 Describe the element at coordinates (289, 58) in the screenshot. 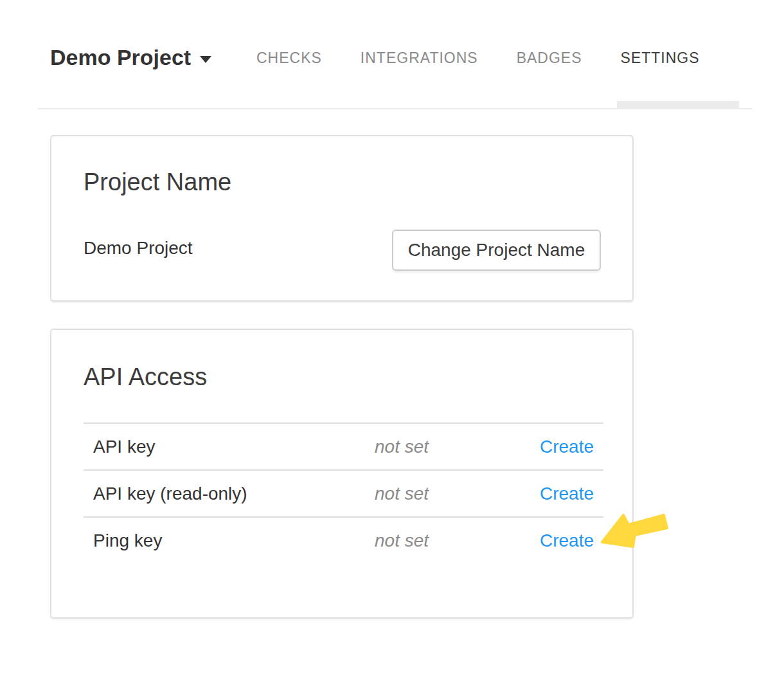

I see `tab-checks: CHECKS` at that location.